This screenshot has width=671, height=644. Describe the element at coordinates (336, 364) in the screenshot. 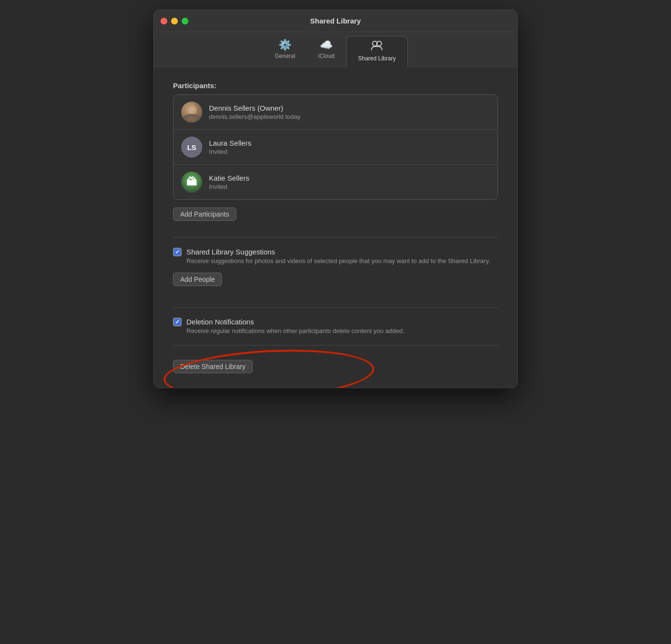

I see `delete-section: Delete Shared Library` at that location.